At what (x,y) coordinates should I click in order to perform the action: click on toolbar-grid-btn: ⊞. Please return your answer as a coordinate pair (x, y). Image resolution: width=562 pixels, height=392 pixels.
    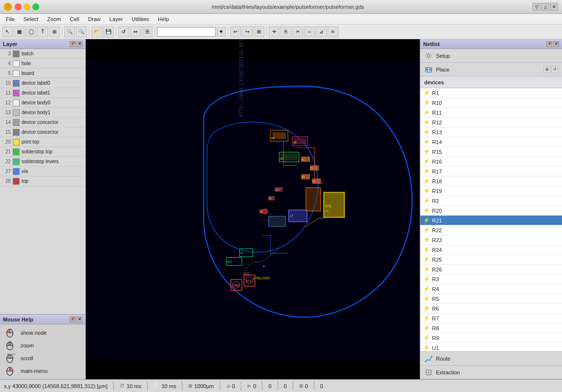
    Looking at the image, I should click on (259, 32).